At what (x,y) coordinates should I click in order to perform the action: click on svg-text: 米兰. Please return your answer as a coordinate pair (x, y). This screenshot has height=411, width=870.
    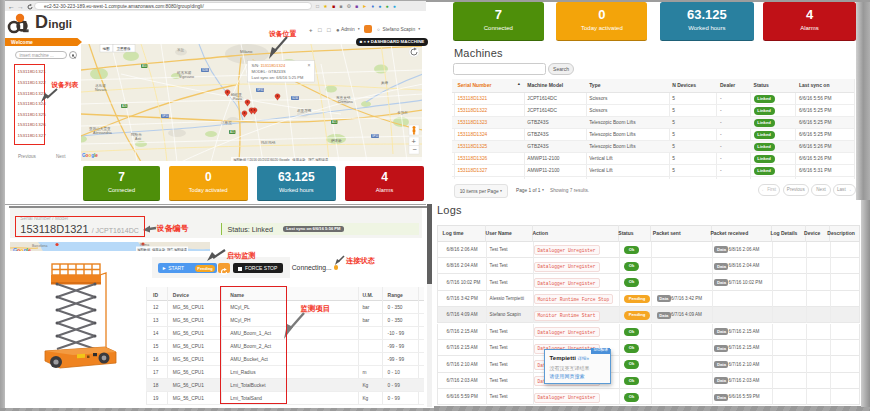
    Looking at the image, I should click on (181, 50).